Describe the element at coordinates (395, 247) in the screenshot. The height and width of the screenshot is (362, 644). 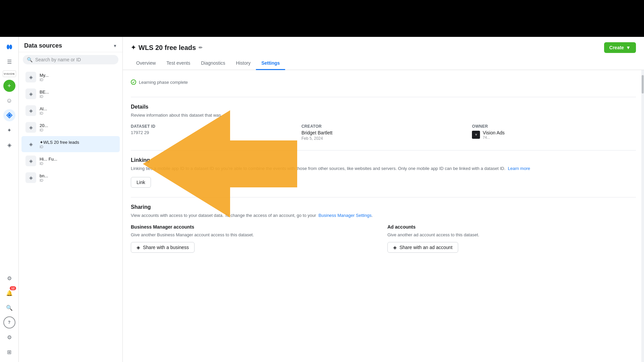
I see `share-ad-icon: ◈` at that location.